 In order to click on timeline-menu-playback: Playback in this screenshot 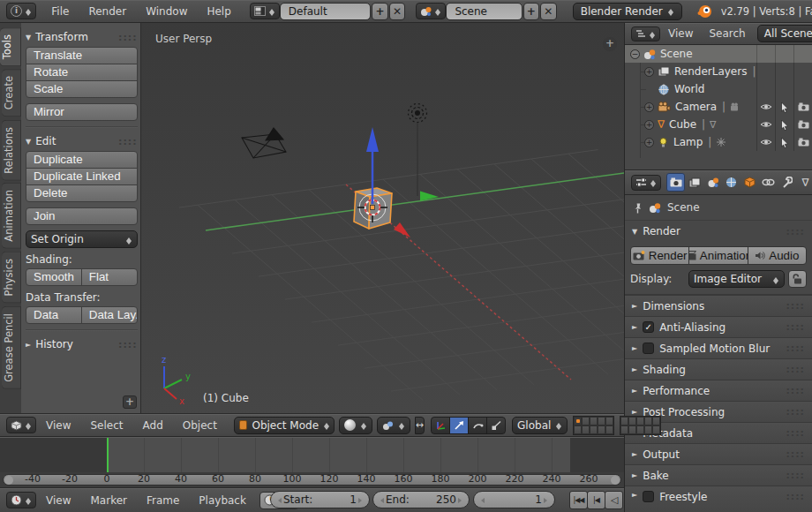, I will do `click(222, 501)`.